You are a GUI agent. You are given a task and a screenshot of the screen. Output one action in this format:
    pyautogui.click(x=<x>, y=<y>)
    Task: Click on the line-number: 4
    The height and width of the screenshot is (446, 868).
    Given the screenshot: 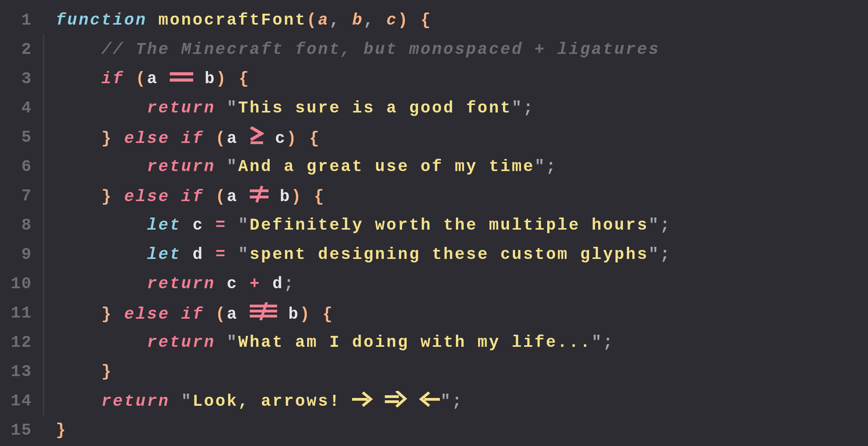 What is the action you would take?
    pyautogui.click(x=21, y=108)
    